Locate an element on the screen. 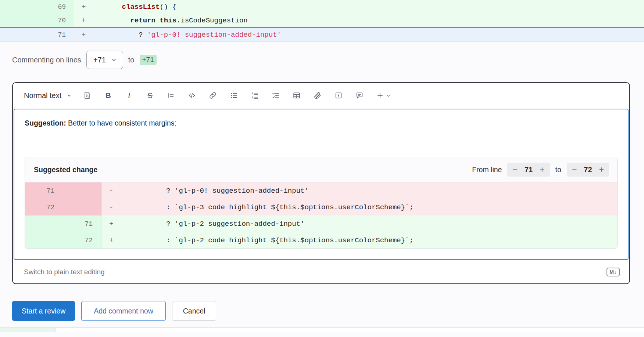 The image size is (644, 337). start-line-value: +71 is located at coordinates (100, 60).